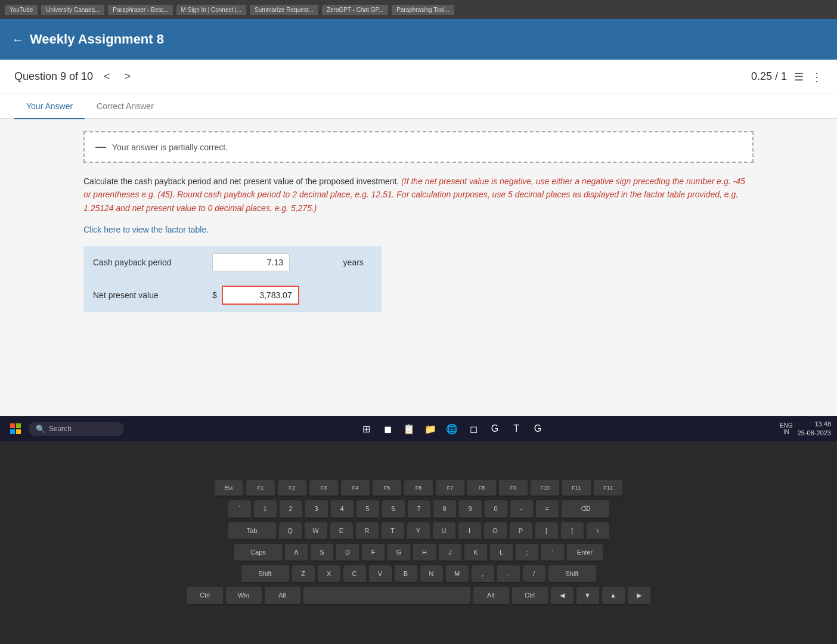 This screenshot has width=837, height=644. I want to click on key-esc: Esc, so click(229, 488).